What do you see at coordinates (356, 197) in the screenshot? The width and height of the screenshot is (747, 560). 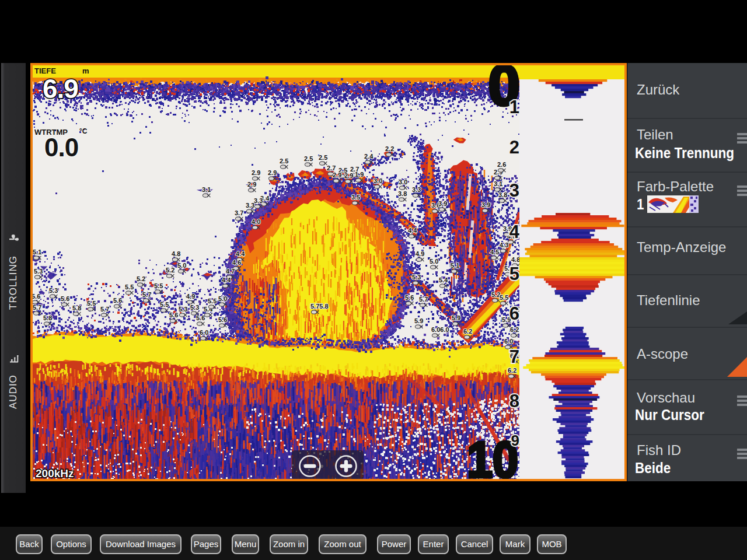 I see `svg-text: 3.5` at bounding box center [356, 197].